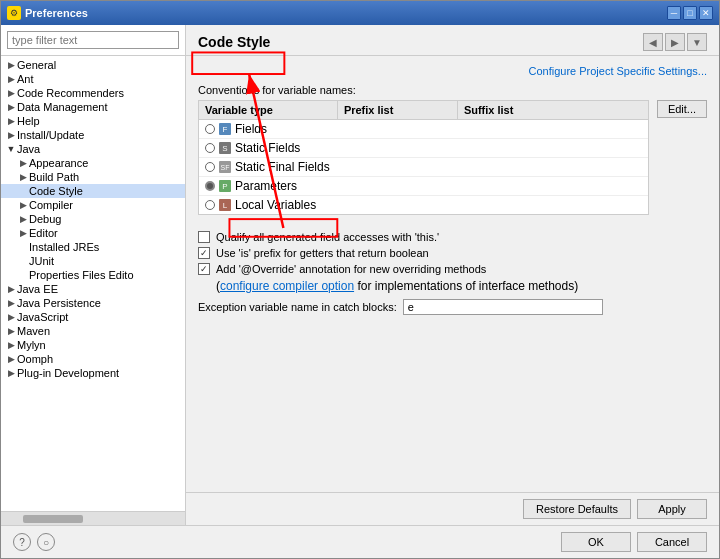 This screenshot has height=559, width=720. What do you see at coordinates (234, 42) in the screenshot?
I see `panel-title: Code Style` at bounding box center [234, 42].